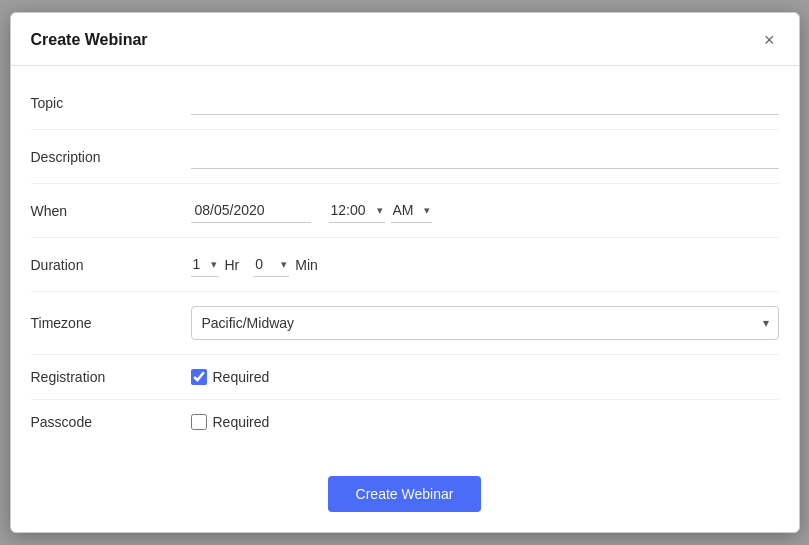 This screenshot has width=809, height=545. Describe the element at coordinates (90, 40) in the screenshot. I see `modal-title: Create Webinar` at that location.